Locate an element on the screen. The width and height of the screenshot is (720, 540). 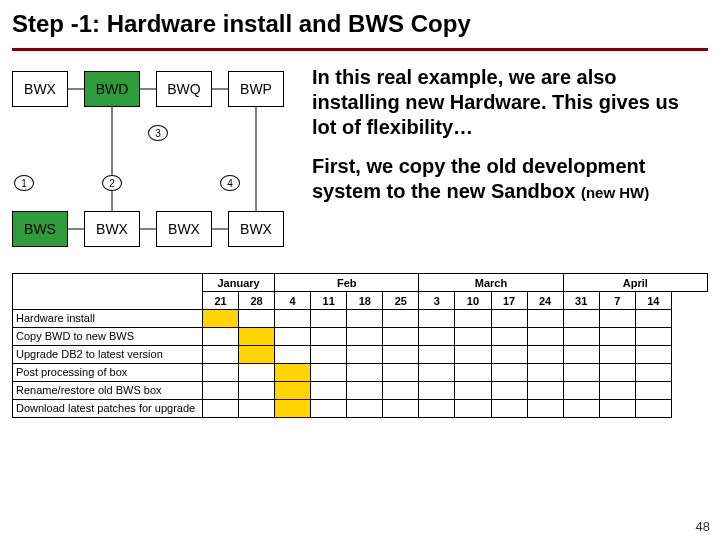
paragraph-1: In this real example, we are also instal… is located at coordinates (510, 102).